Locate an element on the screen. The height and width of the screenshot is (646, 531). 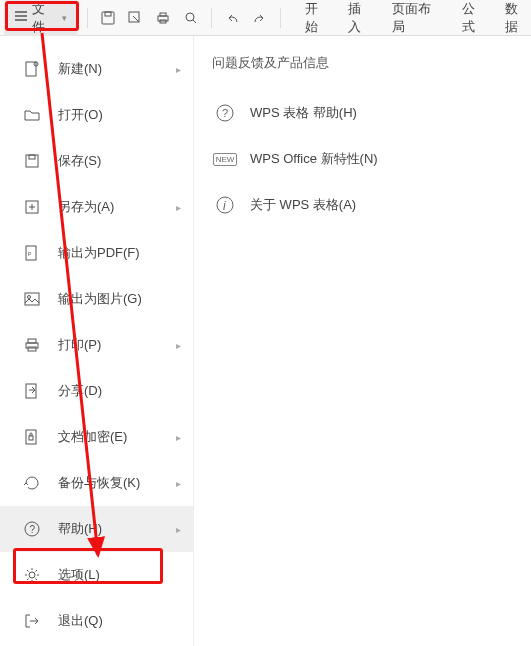
new-icon is located at coordinates (32, 69).